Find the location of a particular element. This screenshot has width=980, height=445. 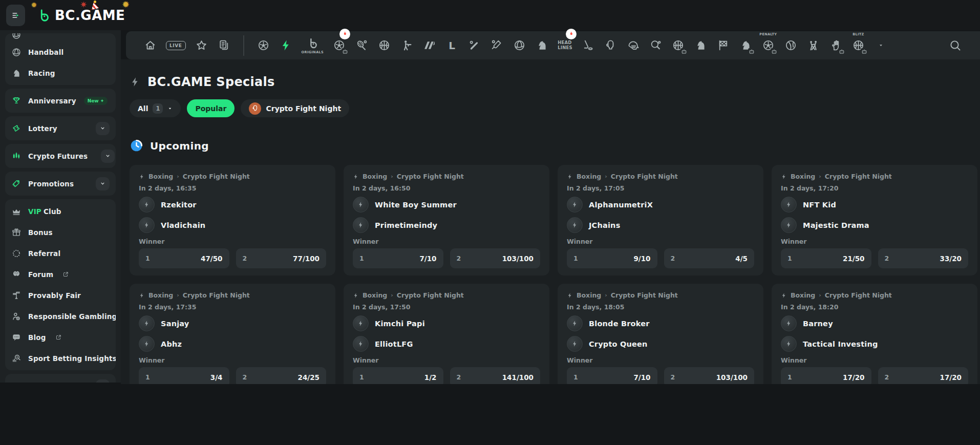

topbar-item-horse-racing is located at coordinates (542, 46).